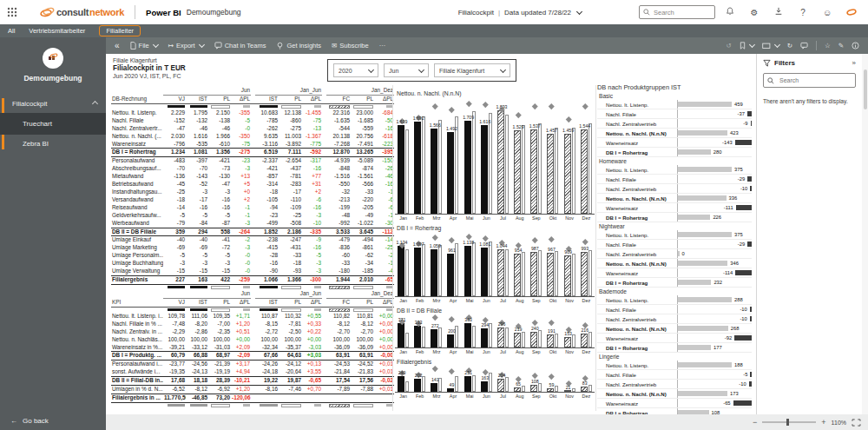  Describe the element at coordinates (538, 12) in the screenshot. I see `data-updated-label: Data updated 7/28/22` at that location.